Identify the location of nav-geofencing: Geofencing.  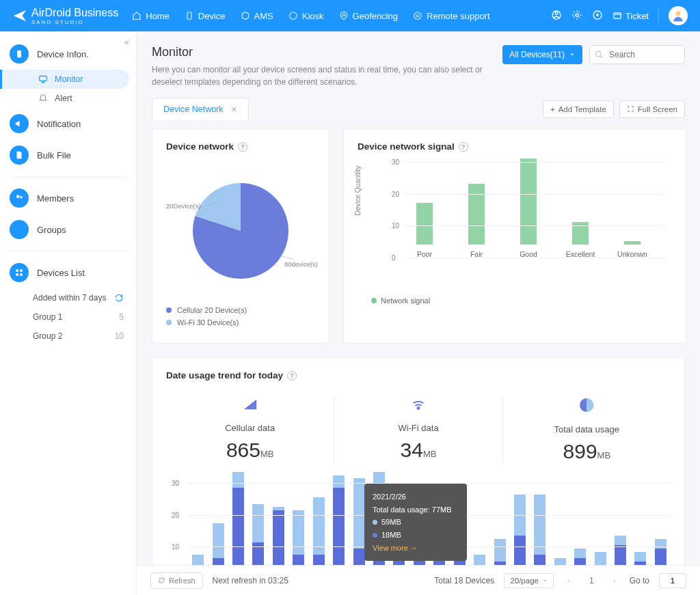
(369, 16).